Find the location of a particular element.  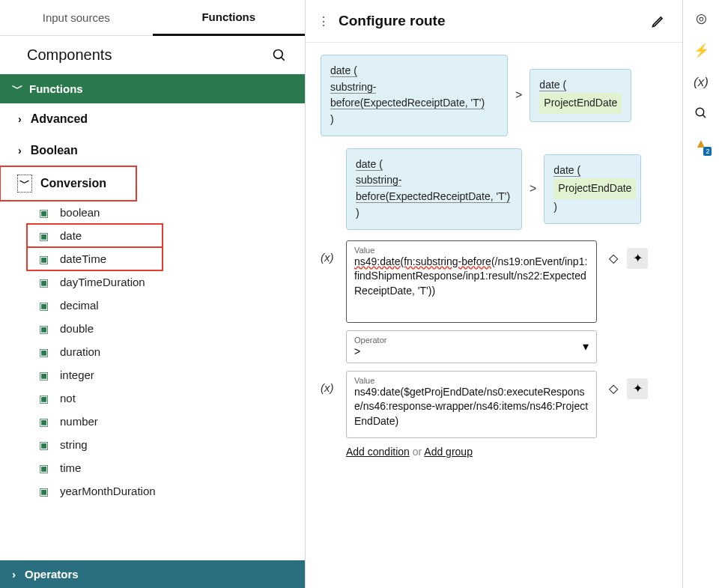

group-boolean: › Boolean is located at coordinates (153, 151).